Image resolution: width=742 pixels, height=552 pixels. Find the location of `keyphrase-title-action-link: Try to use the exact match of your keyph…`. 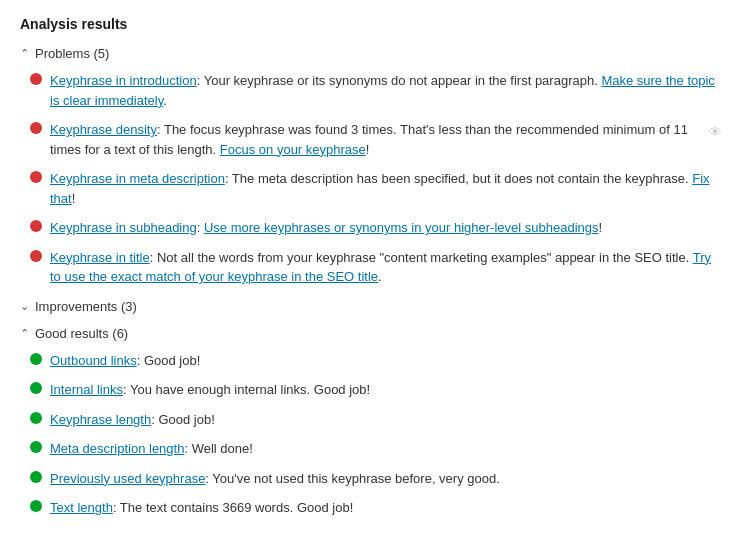

keyphrase-title-action-link: Try to use the exact match of your keyph… is located at coordinates (380, 268).